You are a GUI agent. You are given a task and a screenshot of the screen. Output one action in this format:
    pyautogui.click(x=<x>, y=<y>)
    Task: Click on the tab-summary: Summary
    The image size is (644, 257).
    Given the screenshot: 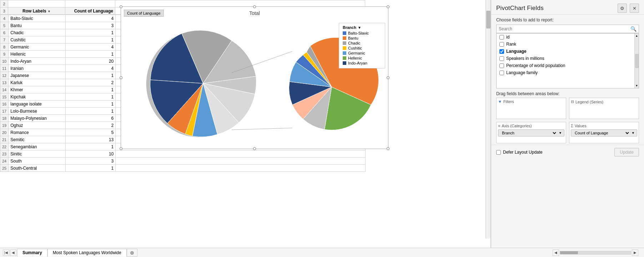 What is the action you would take?
    pyautogui.click(x=32, y=253)
    